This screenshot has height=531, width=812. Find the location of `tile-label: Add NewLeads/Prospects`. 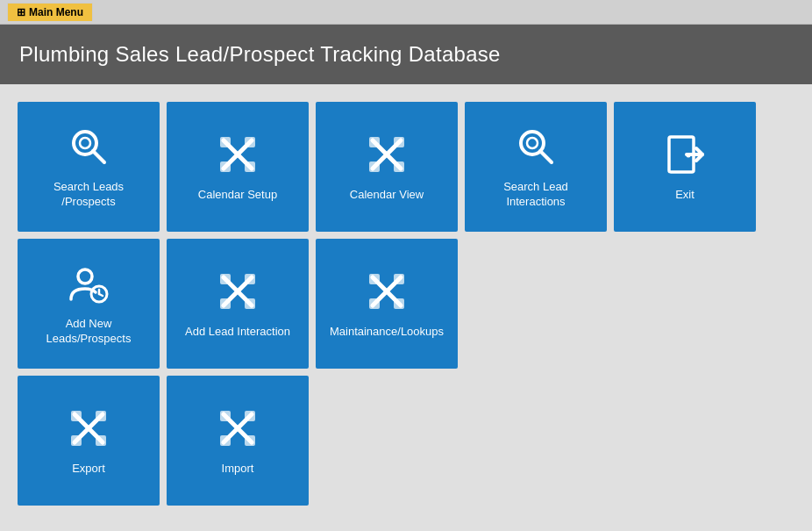

tile-label: Add NewLeads/Prospects is located at coordinates (89, 332).